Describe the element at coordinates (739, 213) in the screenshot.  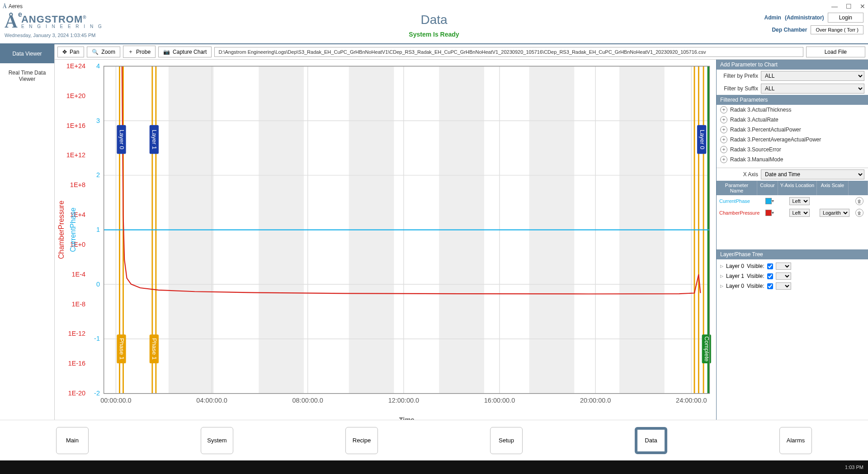
I see `axis-param-name: ChamberPressure` at that location.